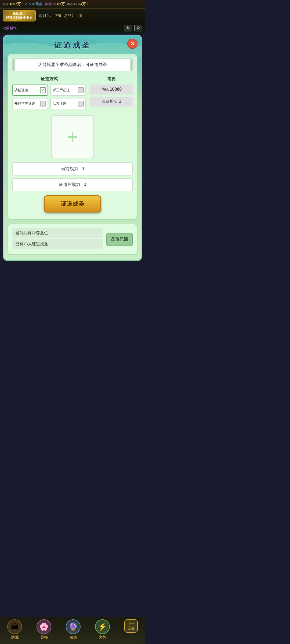 This screenshot has height=644, width=290. What do you see at coordinates (73, 137) in the screenshot?
I see `plus-area: +` at bounding box center [73, 137].